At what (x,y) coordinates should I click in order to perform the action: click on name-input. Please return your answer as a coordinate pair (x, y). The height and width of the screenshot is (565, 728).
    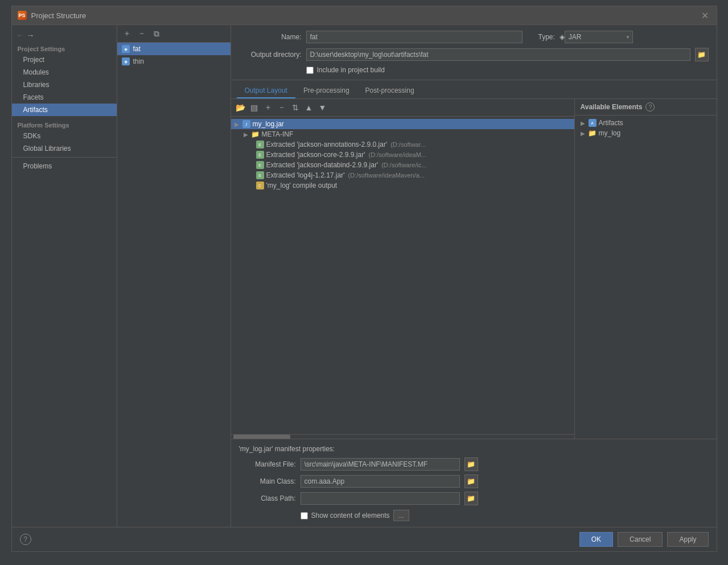
    Looking at the image, I should click on (414, 37).